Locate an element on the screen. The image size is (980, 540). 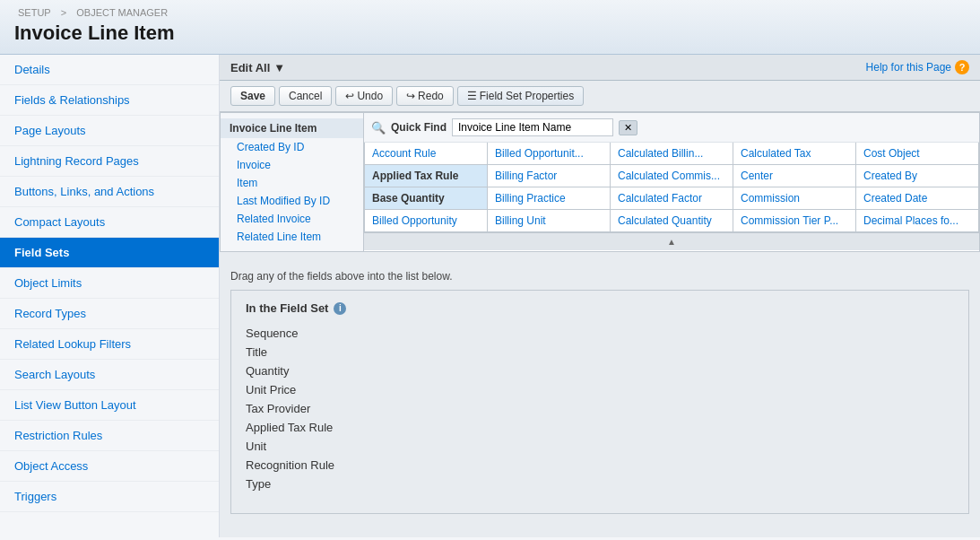
sidebar-item-object-limits: Object Limits is located at coordinates (109, 283).